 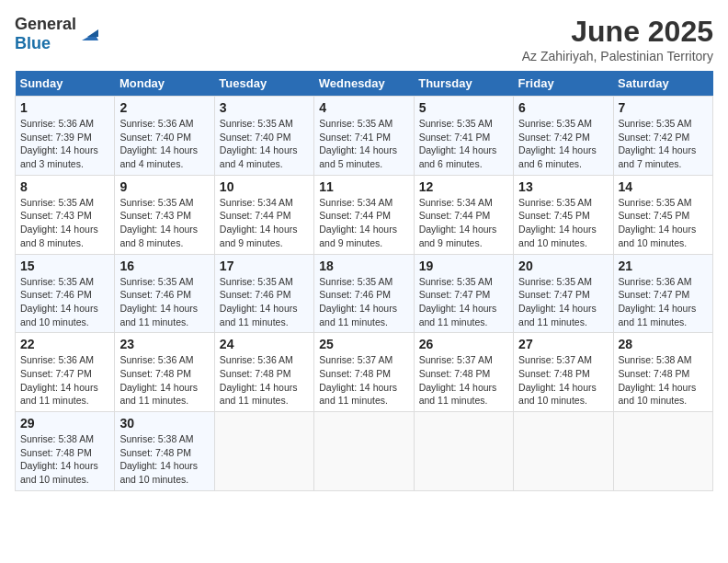 What do you see at coordinates (158, 144) in the screenshot?
I see `day-info: Sunrise: 5:36 AMSunset: 7:40 PMDaylight:…` at bounding box center [158, 144].